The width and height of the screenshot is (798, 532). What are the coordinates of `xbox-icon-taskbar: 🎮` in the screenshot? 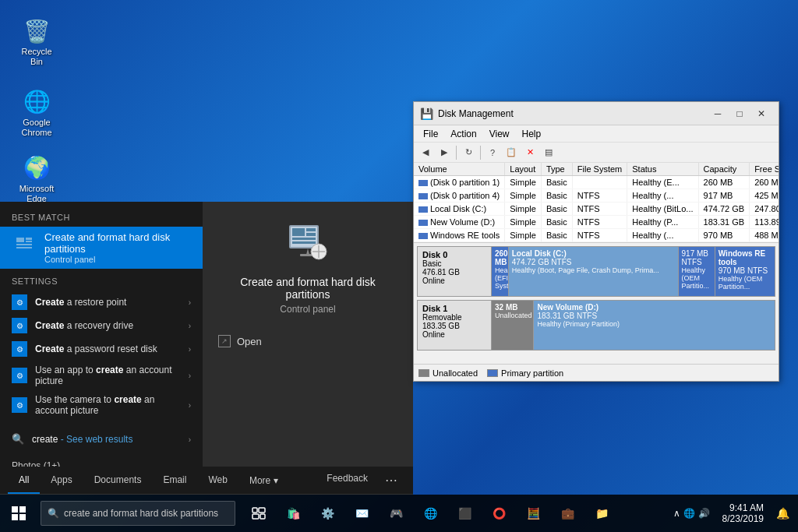 It's located at (396, 513).